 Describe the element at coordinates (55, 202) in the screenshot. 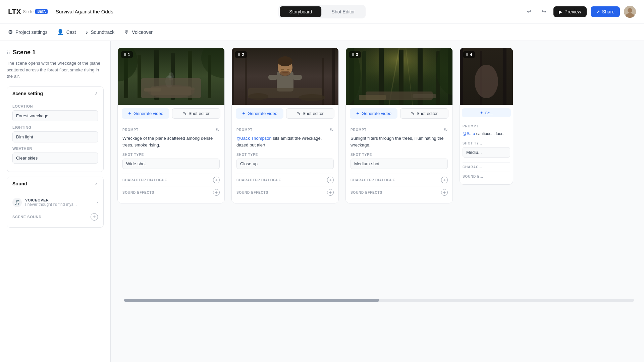

I see `voiceover-item: 🎵 VOICEOVER I never thought I'd find mys…` at that location.